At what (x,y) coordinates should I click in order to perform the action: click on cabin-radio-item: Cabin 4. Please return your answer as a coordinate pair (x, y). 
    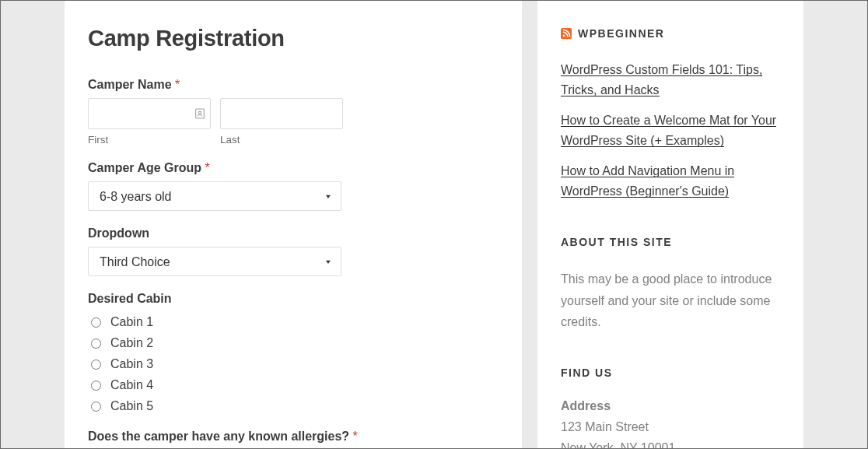
    Looking at the image, I should click on (293, 386).